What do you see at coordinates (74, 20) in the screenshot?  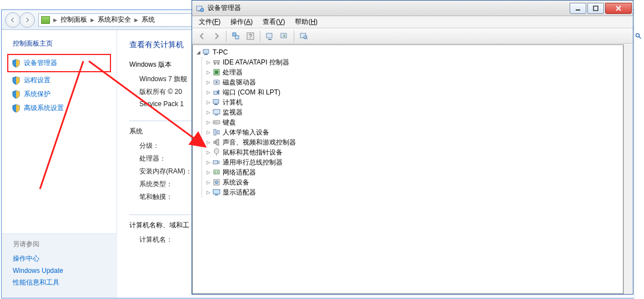 I see `breadcrumb-item: 控制面板` at bounding box center [74, 20].